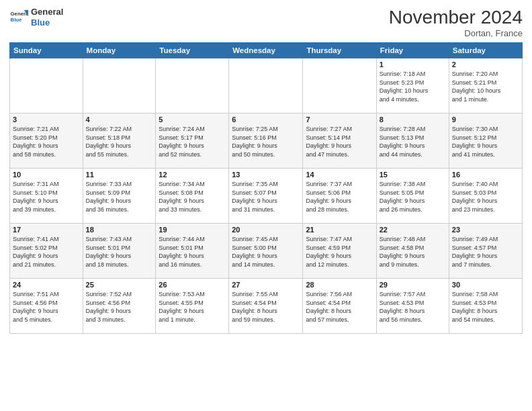 The height and width of the screenshot is (411, 532). What do you see at coordinates (192, 252) in the screenshot?
I see `day-info: Sunrise: 7:44 AM Sunset: 5:01 PM Dayligh…` at bounding box center [192, 252].